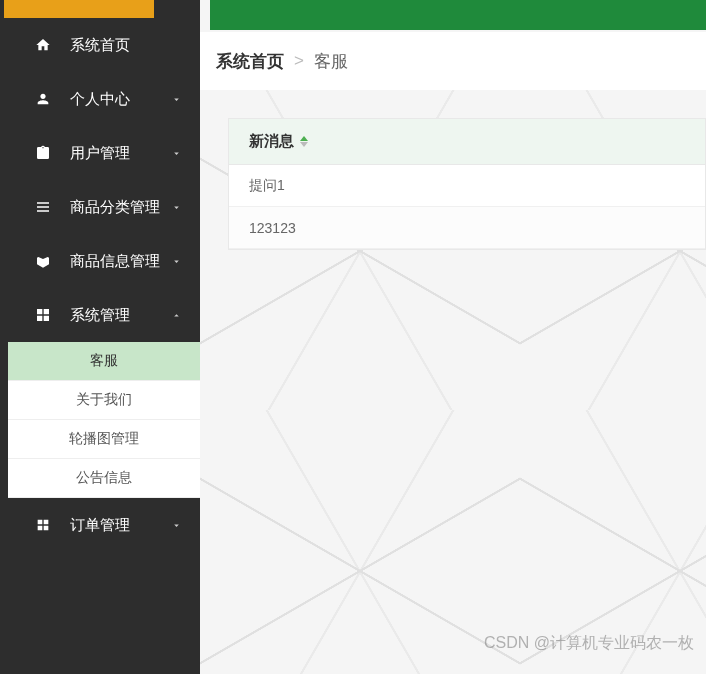 The image size is (706, 674). What do you see at coordinates (176, 315) in the screenshot?
I see `chevron-up-icon` at bounding box center [176, 315].